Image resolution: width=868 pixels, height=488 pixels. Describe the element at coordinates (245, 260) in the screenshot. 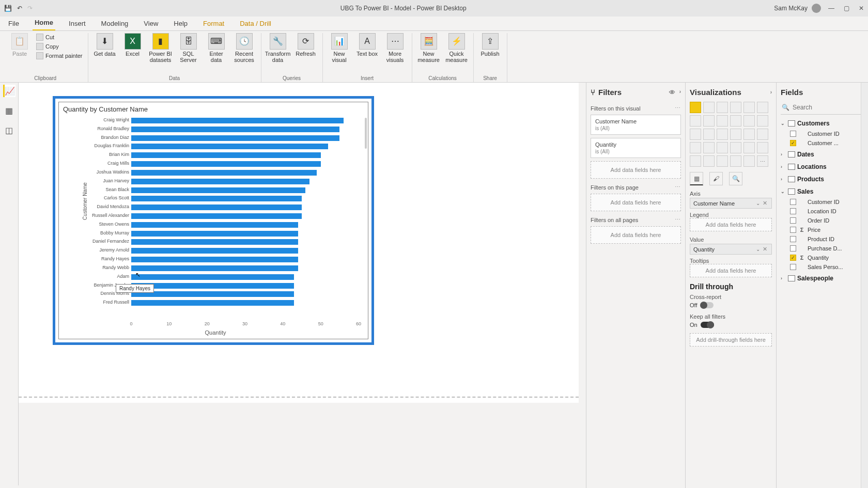

I see `bar-row: Randy Hayes` at that location.